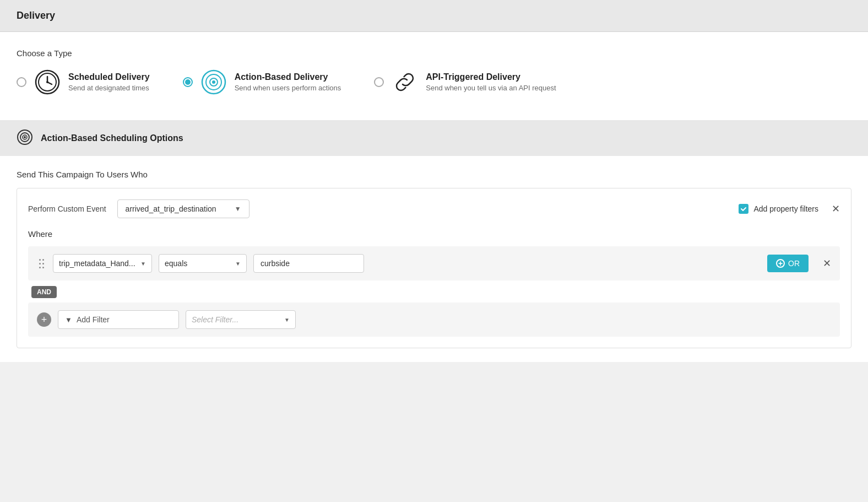  Describe the element at coordinates (744, 209) in the screenshot. I see `property-filter-checkbox` at that location.